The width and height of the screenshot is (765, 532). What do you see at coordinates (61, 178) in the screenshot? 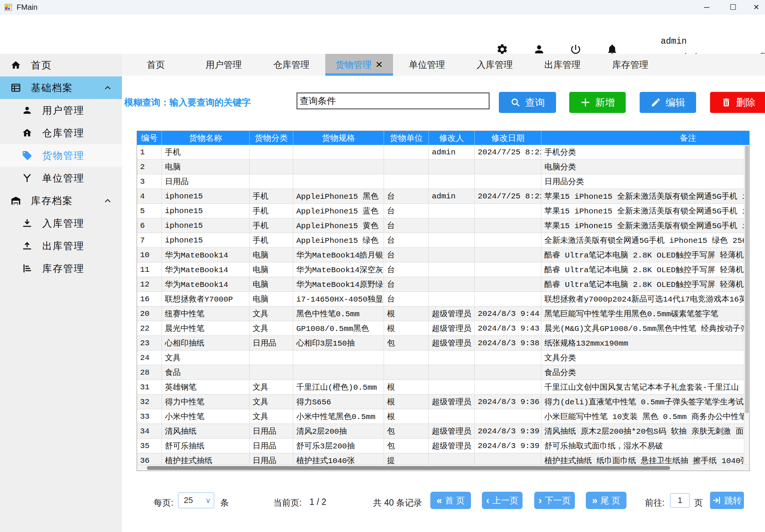
I see `sidebar-item-单位管理: 单位管理` at bounding box center [61, 178].